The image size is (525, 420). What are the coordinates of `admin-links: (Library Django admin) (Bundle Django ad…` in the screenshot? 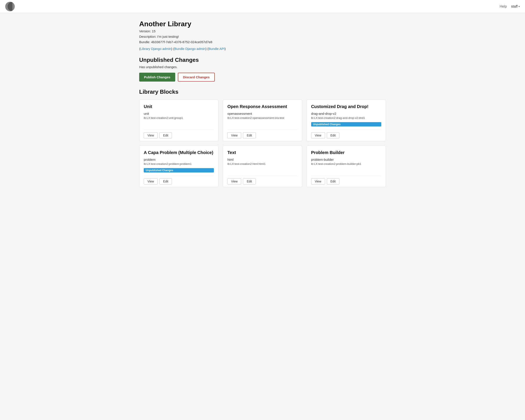 It's located at (262, 49).